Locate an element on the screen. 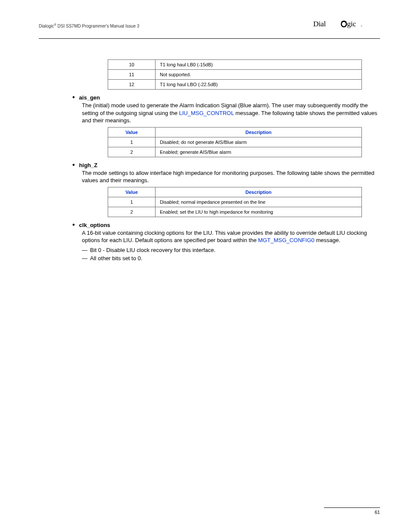  page-header: Dialogic® DSI SS7MD Programmer's Manual … is located at coordinates (209, 26).